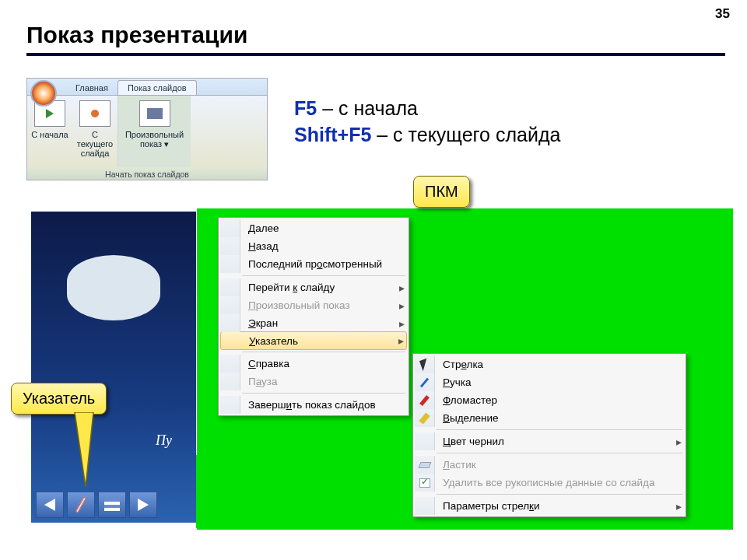 Image resolution: width=747 pixels, height=560 pixels. I want to click on green-overlay-mid, so click(305, 492).